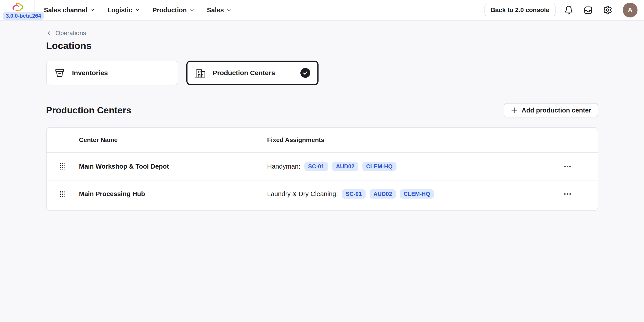 Image resolution: width=644 pixels, height=322 pixels. I want to click on breadcrumb: Operations, so click(66, 33).